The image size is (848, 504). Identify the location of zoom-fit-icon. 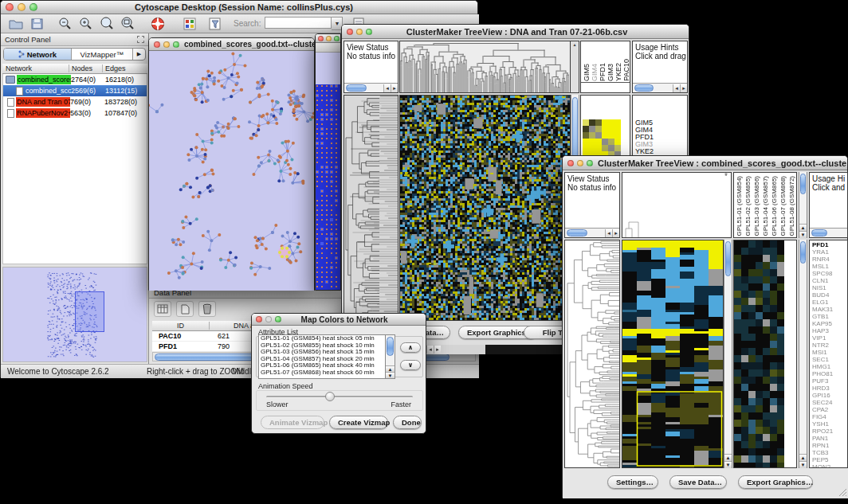
(128, 24).